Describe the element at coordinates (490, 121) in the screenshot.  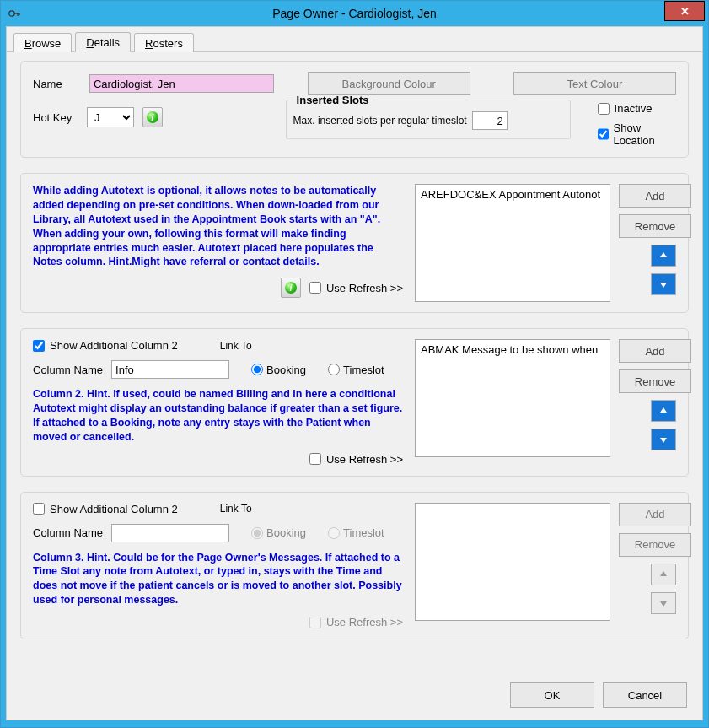
I see `inserted-slots-input` at that location.